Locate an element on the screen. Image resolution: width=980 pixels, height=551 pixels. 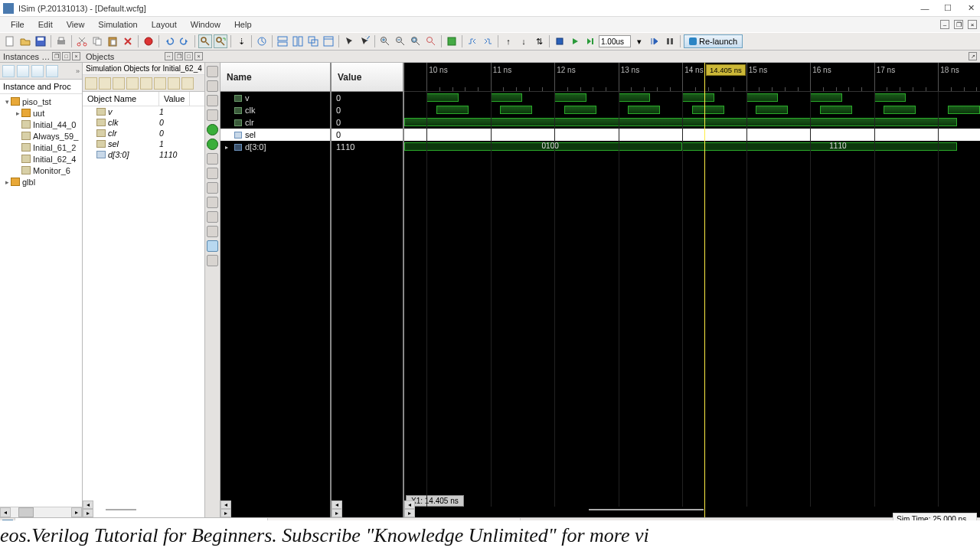
object-row: clr0 is located at coordinates (144, 133).